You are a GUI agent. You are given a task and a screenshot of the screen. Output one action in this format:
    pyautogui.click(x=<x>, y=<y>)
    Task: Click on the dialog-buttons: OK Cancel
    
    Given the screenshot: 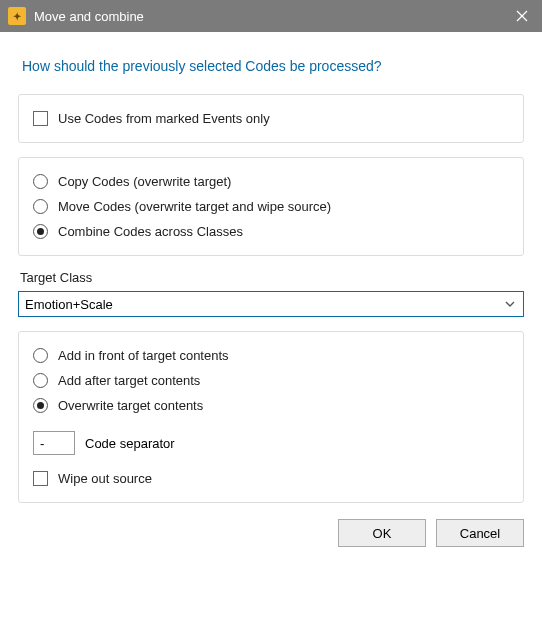 What is the action you would take?
    pyautogui.click(x=271, y=533)
    